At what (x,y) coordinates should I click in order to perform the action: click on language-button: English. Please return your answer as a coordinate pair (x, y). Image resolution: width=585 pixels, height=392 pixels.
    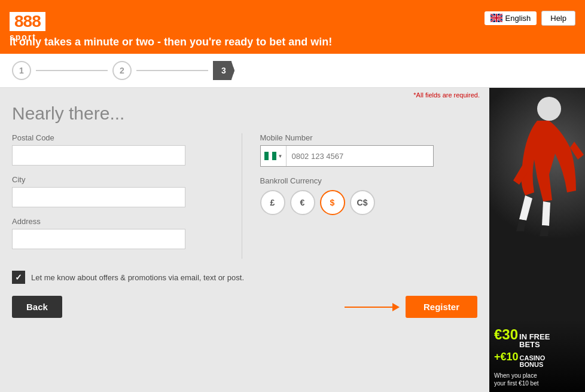
    Looking at the image, I should click on (511, 18).